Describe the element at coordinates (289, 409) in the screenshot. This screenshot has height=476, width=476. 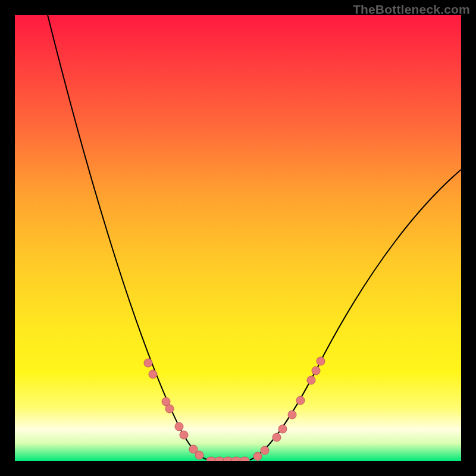
I see `right-dots-group` at that location.